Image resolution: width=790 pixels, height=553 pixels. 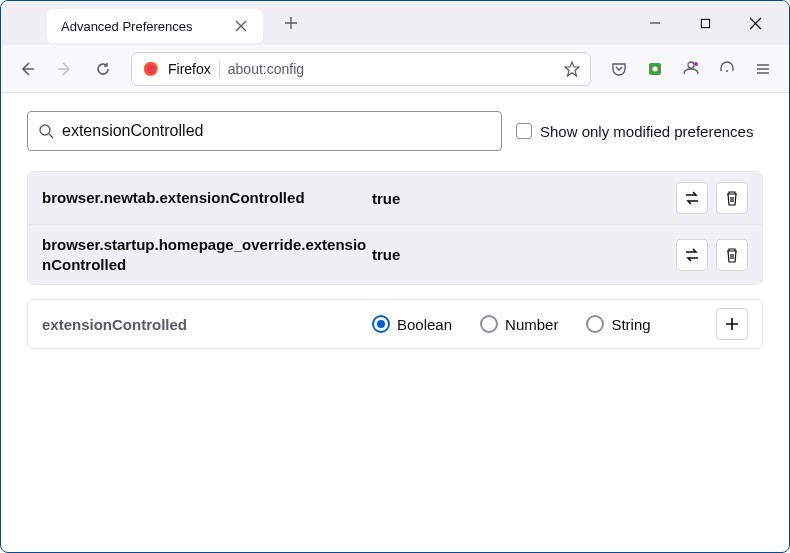 What do you see at coordinates (207, 198) in the screenshot?
I see `preference-key: browser.newtab.extensionControlled` at bounding box center [207, 198].